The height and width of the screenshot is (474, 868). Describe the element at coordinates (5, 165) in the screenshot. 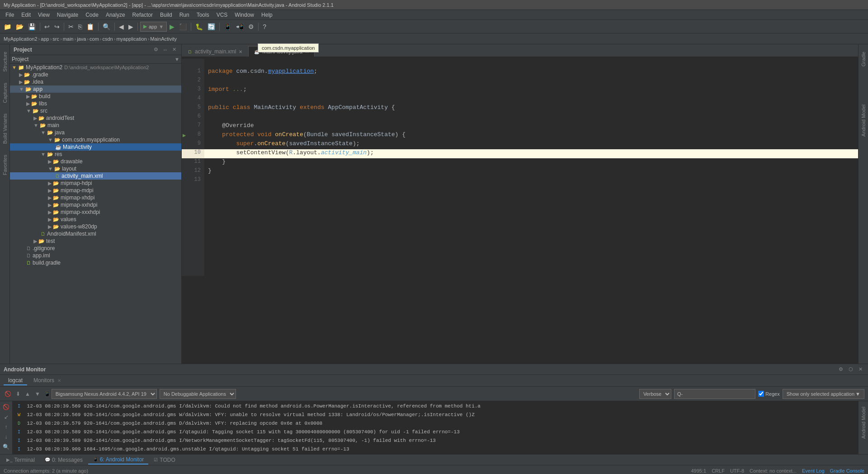

I see `vert-tab-favorites: Favorites` at that location.